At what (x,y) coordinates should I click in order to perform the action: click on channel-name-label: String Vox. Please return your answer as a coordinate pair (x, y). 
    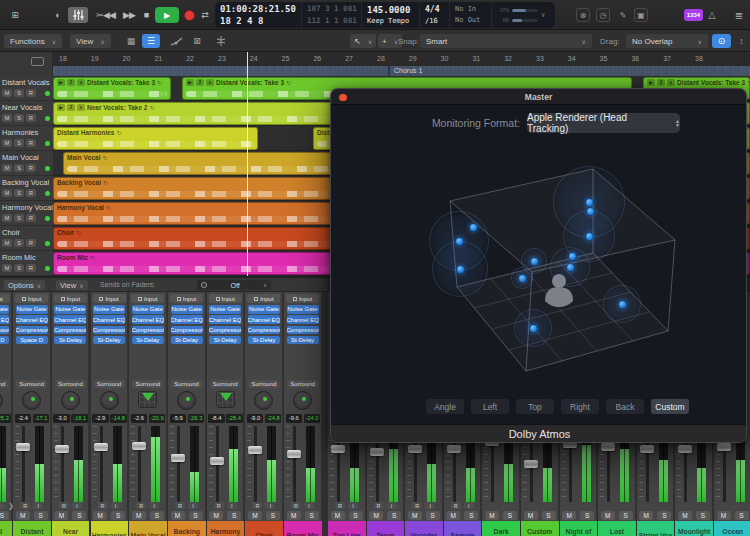
    Looking at the image, I should click on (656, 528).